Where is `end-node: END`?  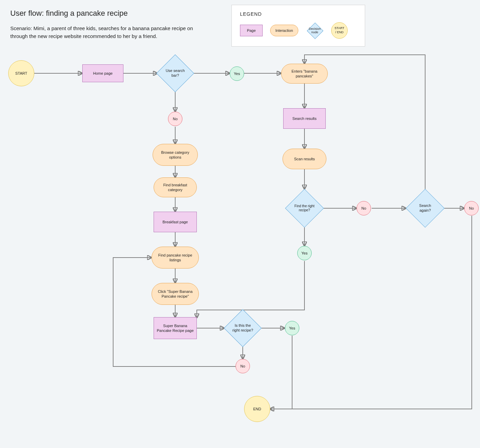 end-node: END is located at coordinates (257, 409).